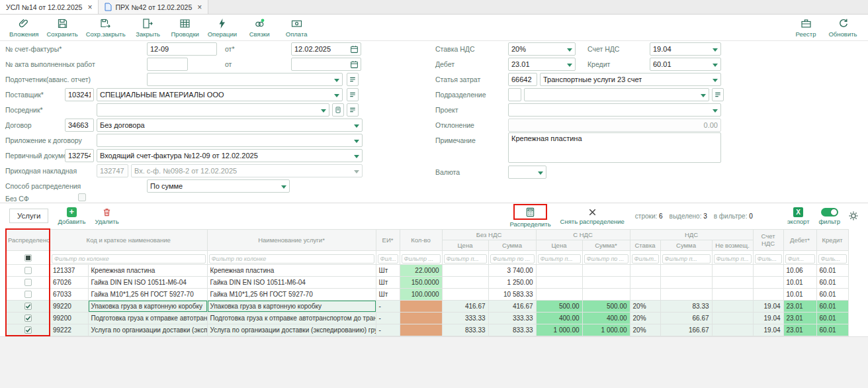 This screenshot has width=868, height=388. I want to click on cell-sum-novat: 833.33, so click(512, 330).